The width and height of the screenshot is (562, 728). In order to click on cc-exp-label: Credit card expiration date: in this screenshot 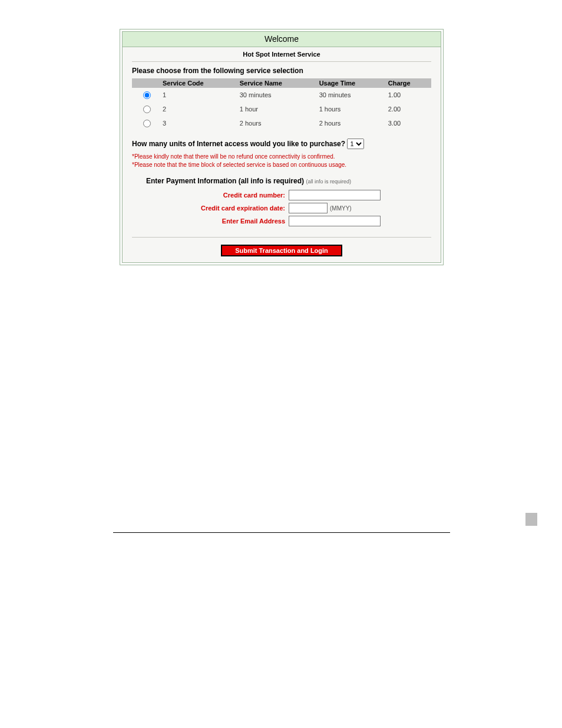, I will do `click(210, 208)`.